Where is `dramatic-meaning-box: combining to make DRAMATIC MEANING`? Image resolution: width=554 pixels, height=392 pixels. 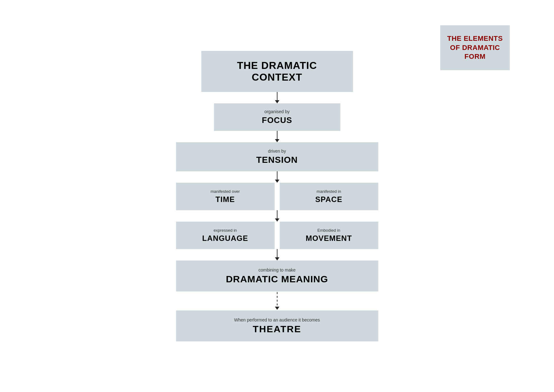
dramatic-meaning-box: combining to make DRAMATIC MEANING is located at coordinates (277, 276).